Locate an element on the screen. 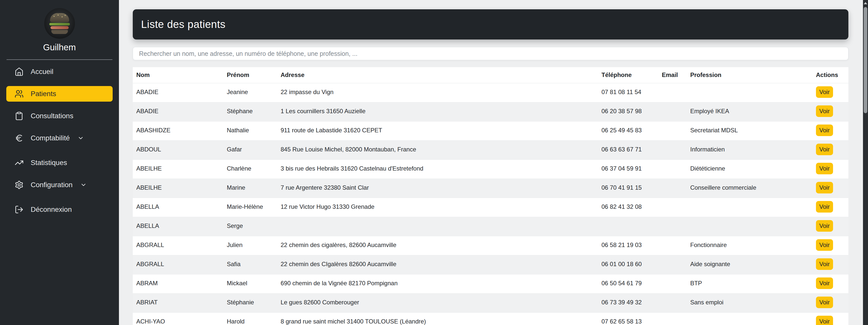 Image resolution: width=868 pixels, height=325 pixels. cell-telephone: 06 82 41 32 08 is located at coordinates (628, 207).